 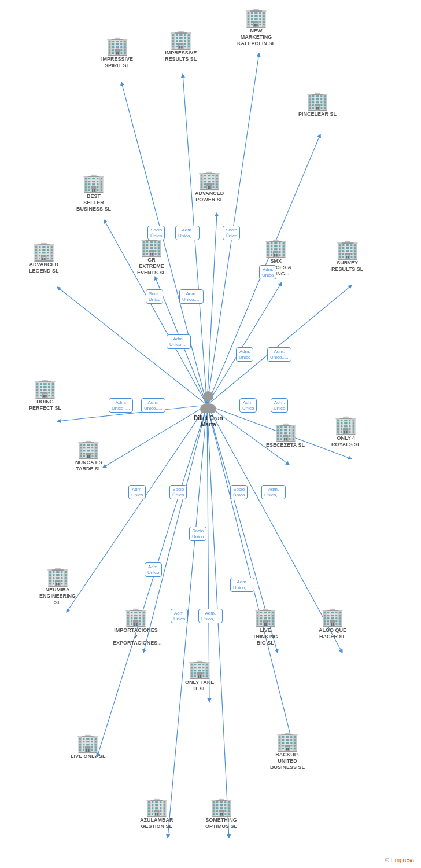 I want to click on role-badge-adm-unico-lower5: Adm.Unico, so click(x=179, y=616).